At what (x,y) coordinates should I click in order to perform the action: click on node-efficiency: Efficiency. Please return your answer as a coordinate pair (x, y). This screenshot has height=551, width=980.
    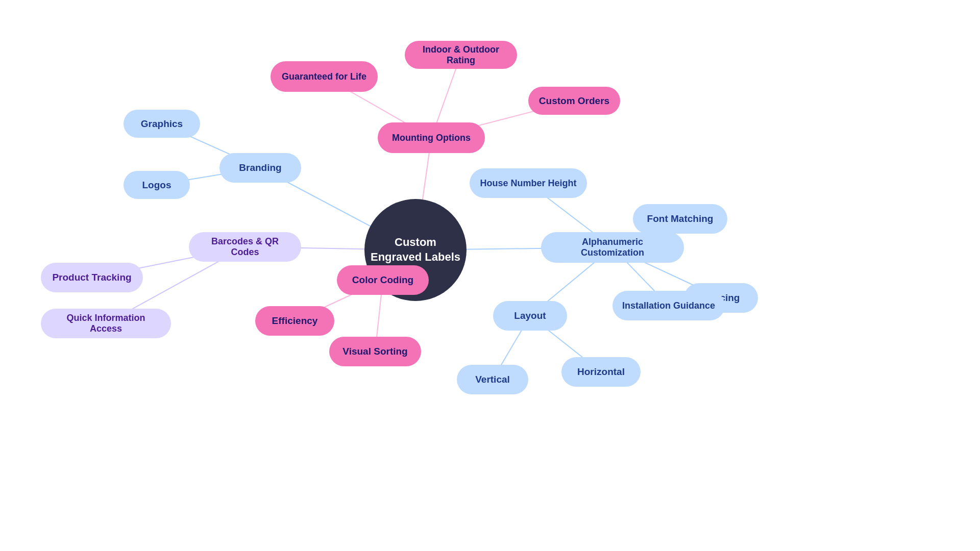
    Looking at the image, I should click on (295, 321).